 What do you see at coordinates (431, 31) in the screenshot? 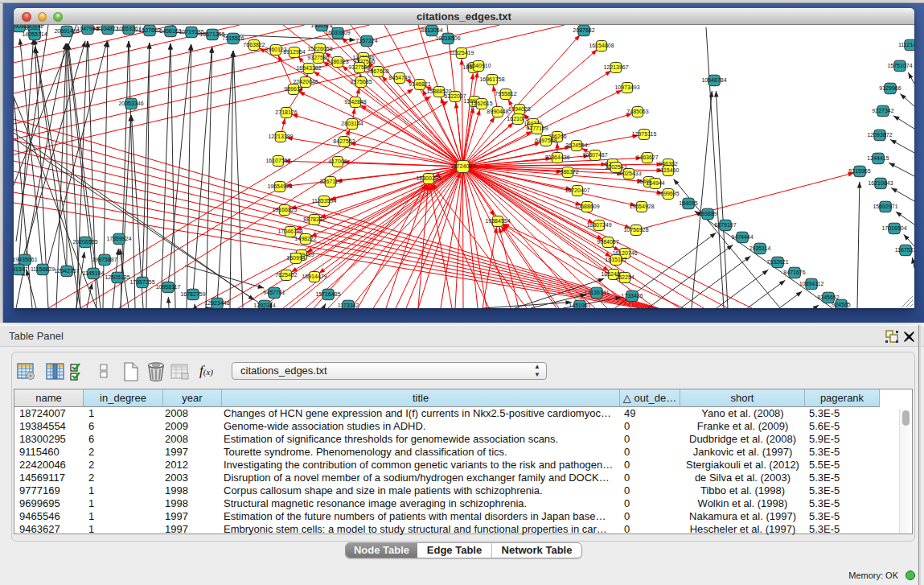
I see `svg-text: 8813054` at bounding box center [431, 31].